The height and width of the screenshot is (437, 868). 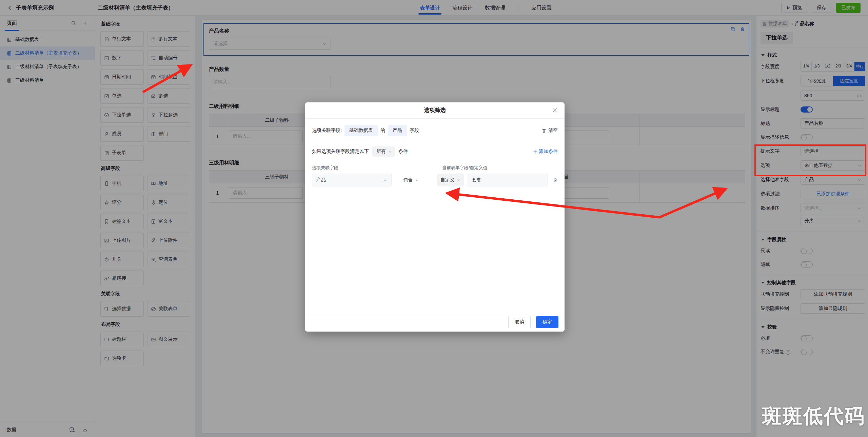 I want to click on condition-scope-row: 如果选项关联字段满足以下 所有 条件 添加条件, so click(x=435, y=152).